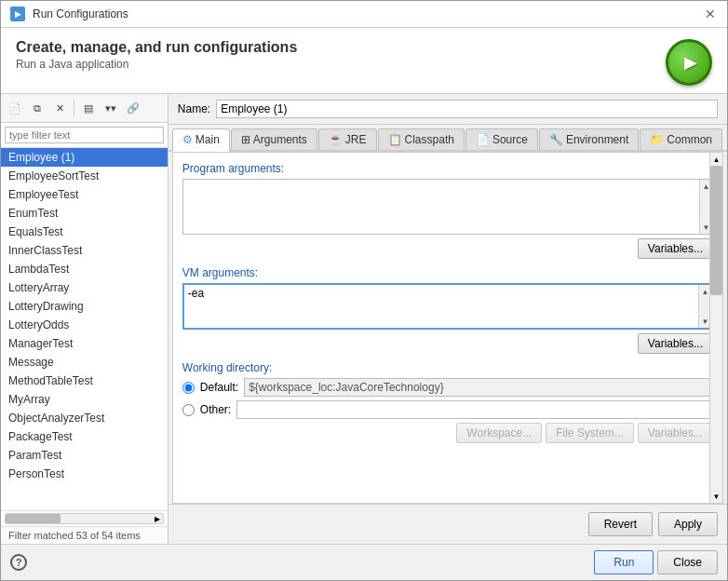 This screenshot has width=728, height=581. Describe the element at coordinates (681, 140) in the screenshot. I see `tab-common: 📁 Common` at that location.